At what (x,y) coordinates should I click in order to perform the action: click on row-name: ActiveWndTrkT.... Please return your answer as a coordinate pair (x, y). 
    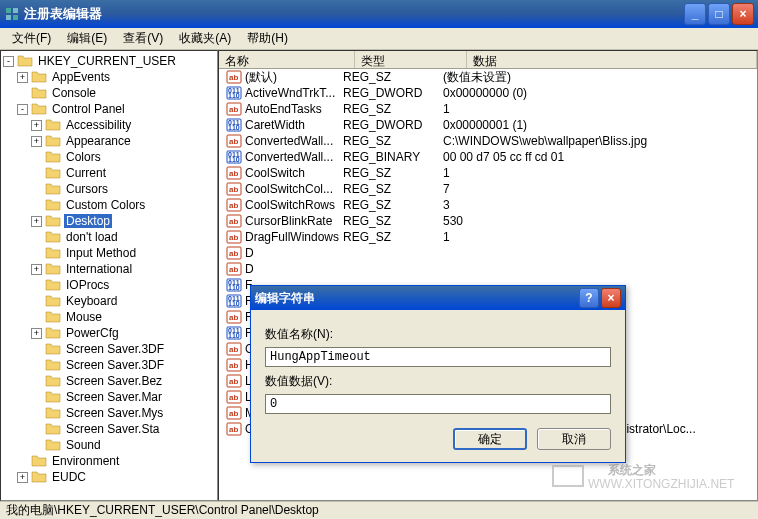
    Looking at the image, I should click on (290, 93).